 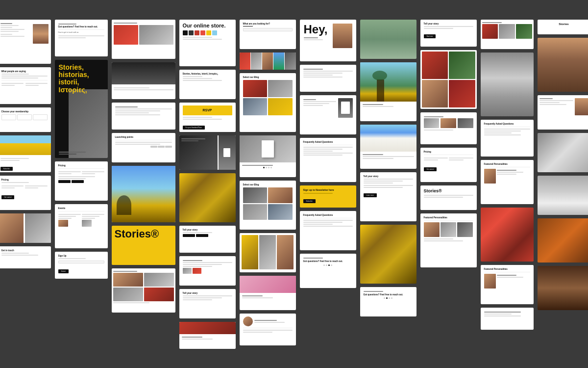 I want to click on signup-btn: Submit, so click(x=64, y=271).